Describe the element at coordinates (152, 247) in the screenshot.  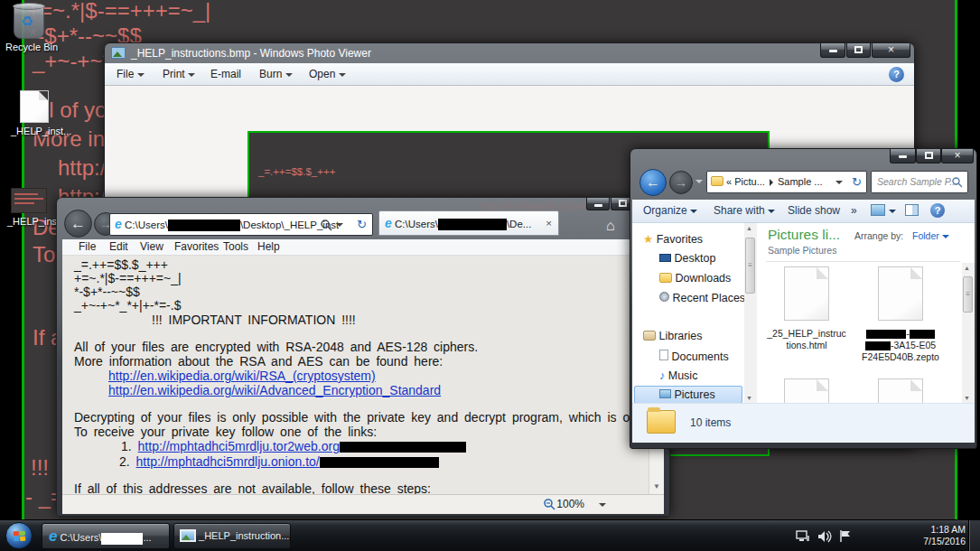
I see `menu-view: View` at that location.